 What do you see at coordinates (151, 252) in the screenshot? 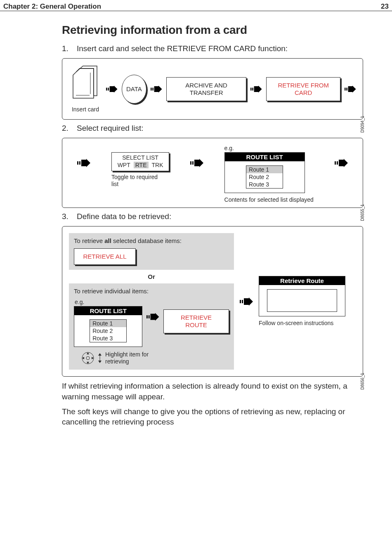
I see `retrieve-all-block: To retrieve all selected database items:…` at bounding box center [151, 252].